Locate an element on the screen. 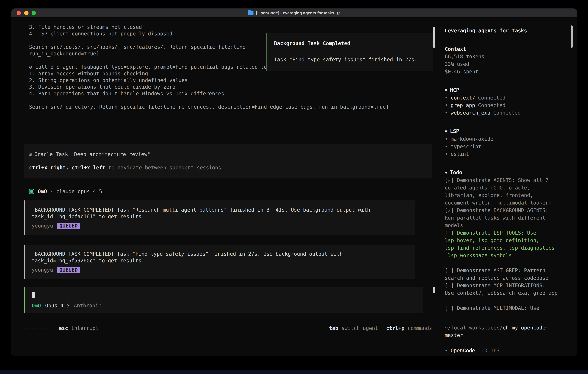 This screenshot has height=374, width=588. todo-section-heading: ▼Todo is located at coordinates (509, 173).